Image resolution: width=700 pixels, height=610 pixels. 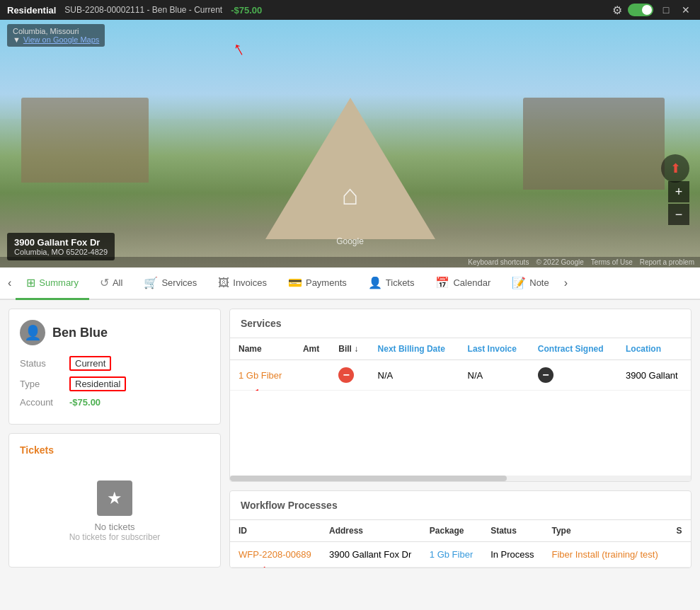 What do you see at coordinates (530, 284) in the screenshot?
I see `tab-notes: 📝 Note` at bounding box center [530, 284].